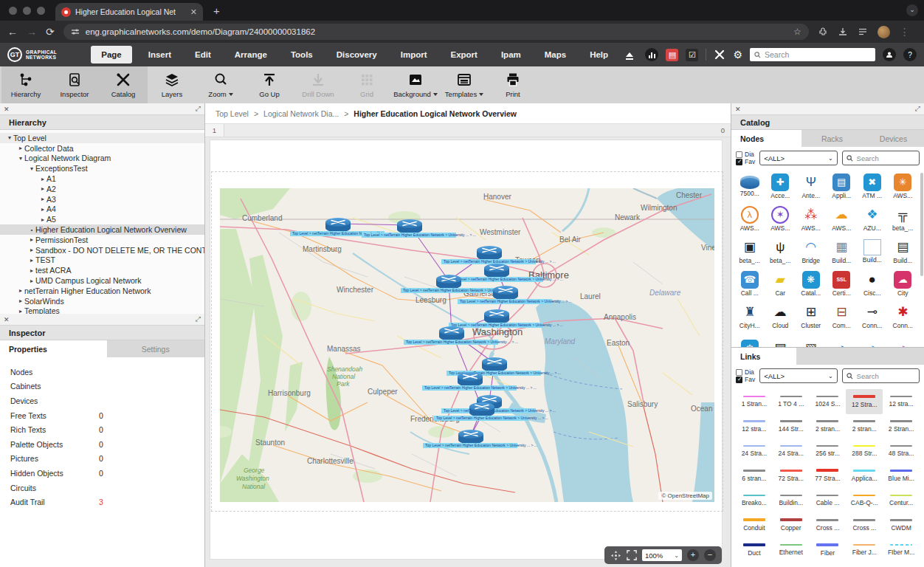  Describe the element at coordinates (108, 473) in the screenshot. I see `property-row: Hidden Objects0` at that location.